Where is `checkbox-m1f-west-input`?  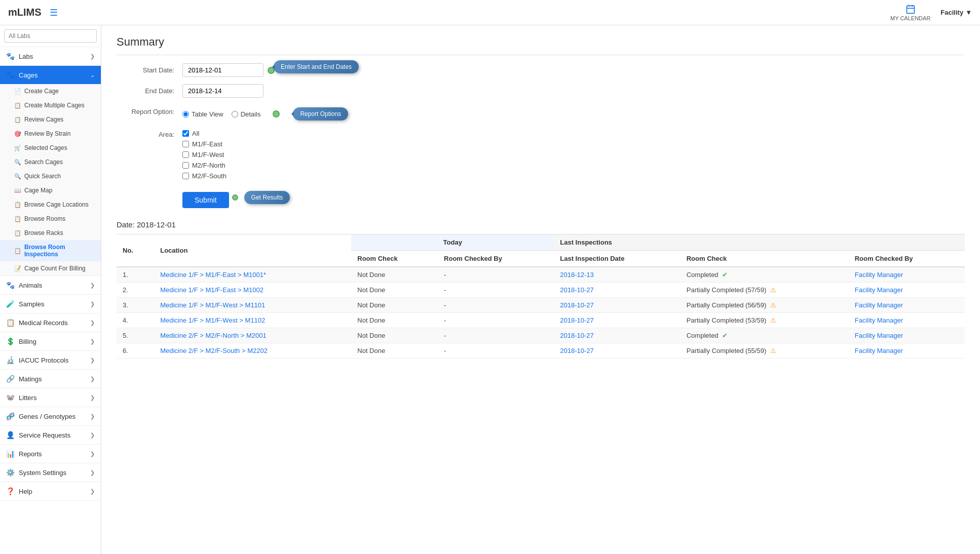
checkbox-m1f-west-input is located at coordinates (185, 155).